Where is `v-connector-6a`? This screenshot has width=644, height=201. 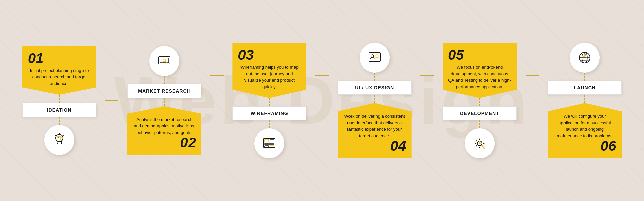 v-connector-6a is located at coordinates (585, 77).